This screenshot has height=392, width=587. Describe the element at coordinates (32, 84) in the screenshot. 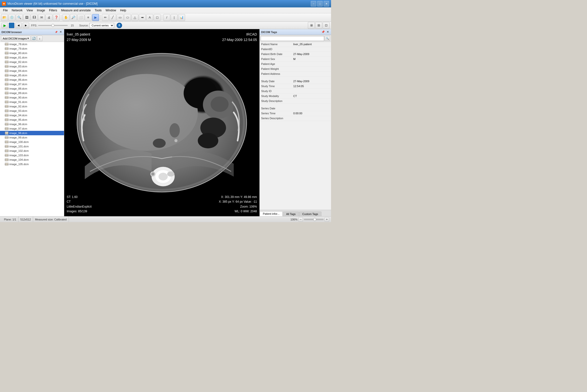

I see `list-item: DCMimage_87.dcm` at that location.